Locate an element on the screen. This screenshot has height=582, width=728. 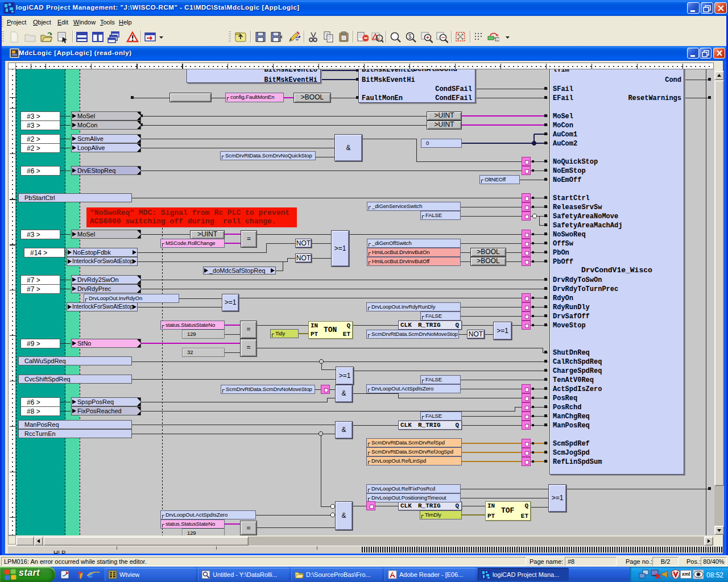
svg-text: SafetyAreaMachAdj is located at coordinates (588, 226).